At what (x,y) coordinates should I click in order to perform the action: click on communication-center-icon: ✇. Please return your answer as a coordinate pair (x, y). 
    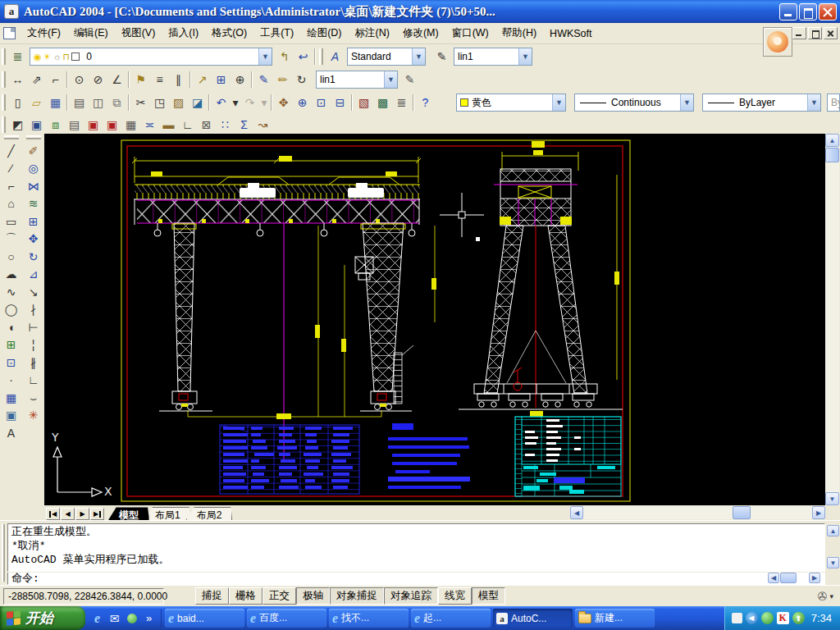
    Looking at the image, I should click on (823, 596).